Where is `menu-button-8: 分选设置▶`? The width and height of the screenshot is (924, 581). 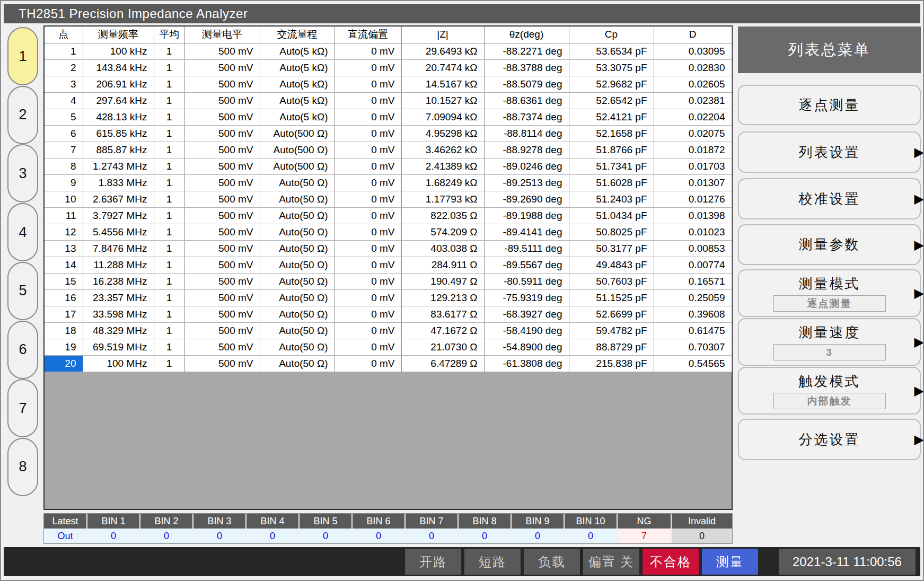
menu-button-8: 分选设置▶ is located at coordinates (829, 439).